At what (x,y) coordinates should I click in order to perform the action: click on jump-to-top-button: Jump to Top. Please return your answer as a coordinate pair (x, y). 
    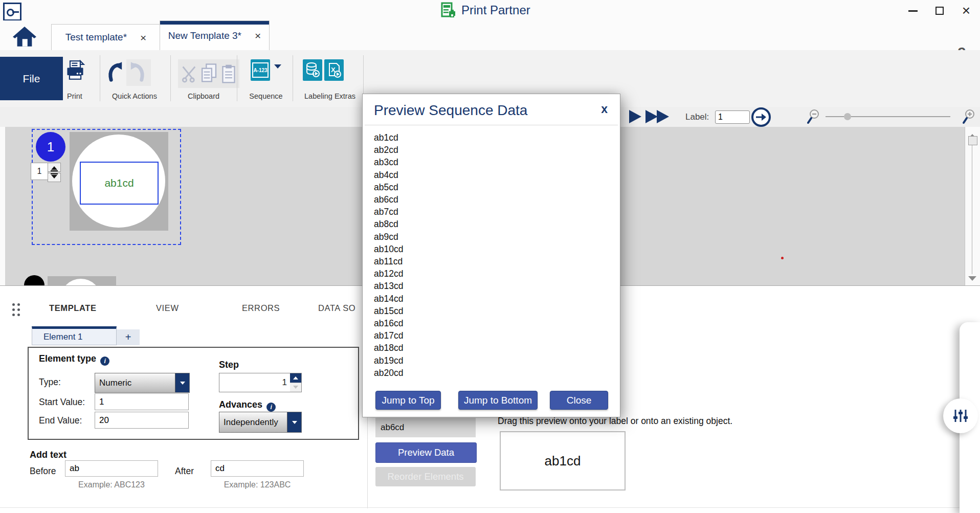
    Looking at the image, I should click on (408, 400).